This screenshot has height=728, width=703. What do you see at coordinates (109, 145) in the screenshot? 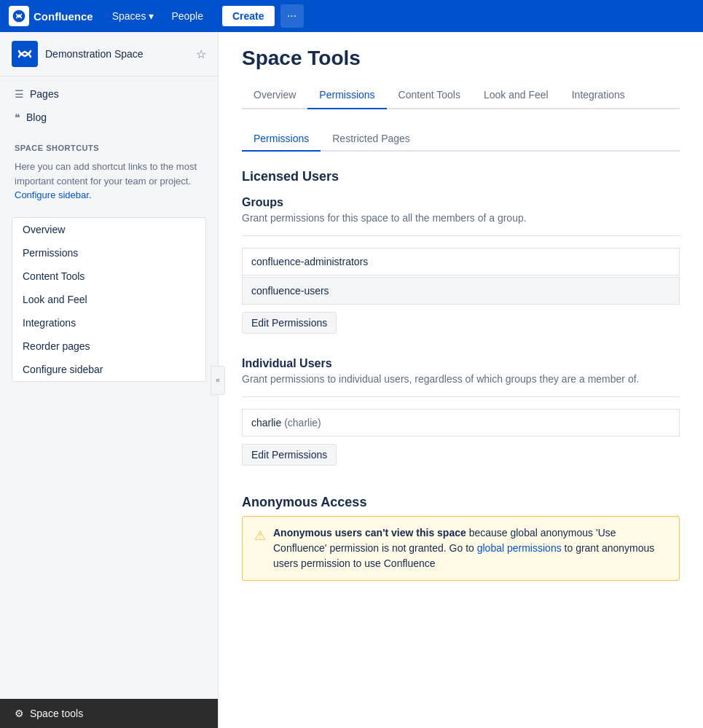
I see `shortcuts-title: SPACE SHORTCUTS` at bounding box center [109, 145].